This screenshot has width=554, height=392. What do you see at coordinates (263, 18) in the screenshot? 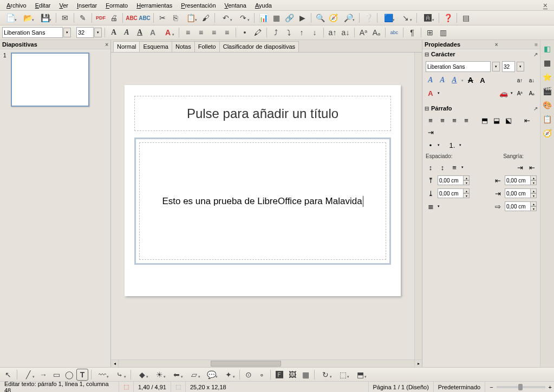
I see `chart-button: 📊` at bounding box center [263, 18].